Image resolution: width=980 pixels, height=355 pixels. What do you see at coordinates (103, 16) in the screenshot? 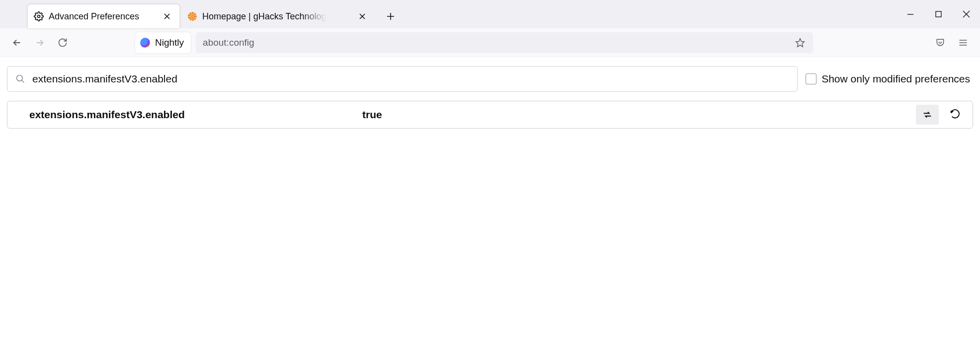
I see `tab-advanced-preferences: Advanced Preferences` at bounding box center [103, 16].